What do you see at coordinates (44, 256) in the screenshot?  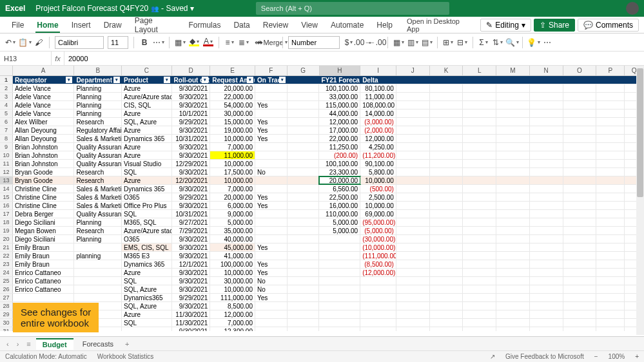 I see `cell: Emily Braun` at bounding box center [44, 256].